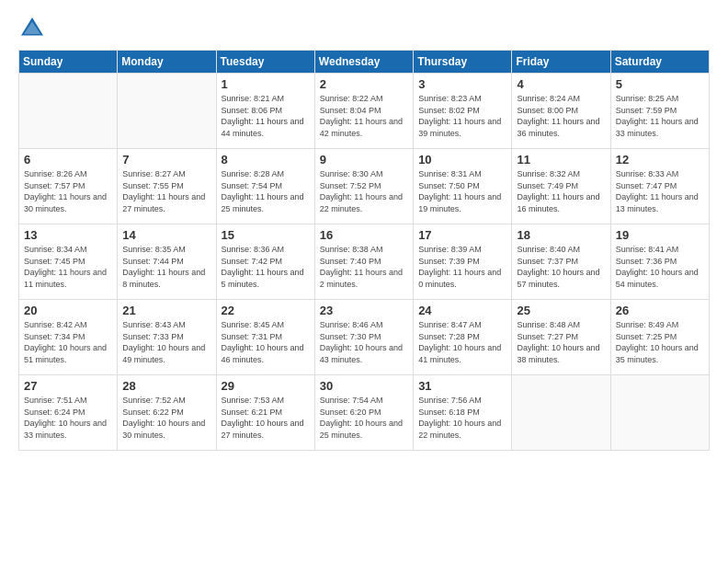 This screenshot has height=563, width=728. What do you see at coordinates (266, 267) in the screenshot?
I see `day-info: Sunrise: 8:36 AM Sunset: 7:42 PM Dayligh…` at bounding box center [266, 267].